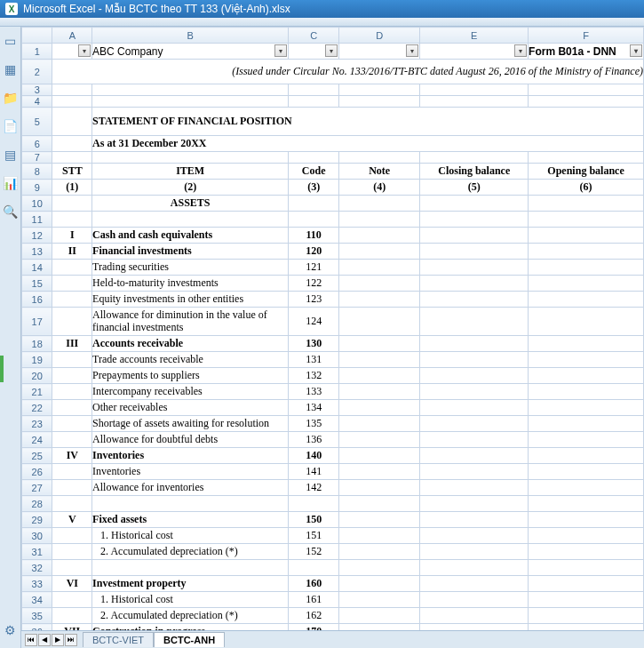 Image resolution: width=644 pixels, height=648 pixels. What do you see at coordinates (37, 220) in the screenshot?
I see `row-header-11: 11` at bounding box center [37, 220].